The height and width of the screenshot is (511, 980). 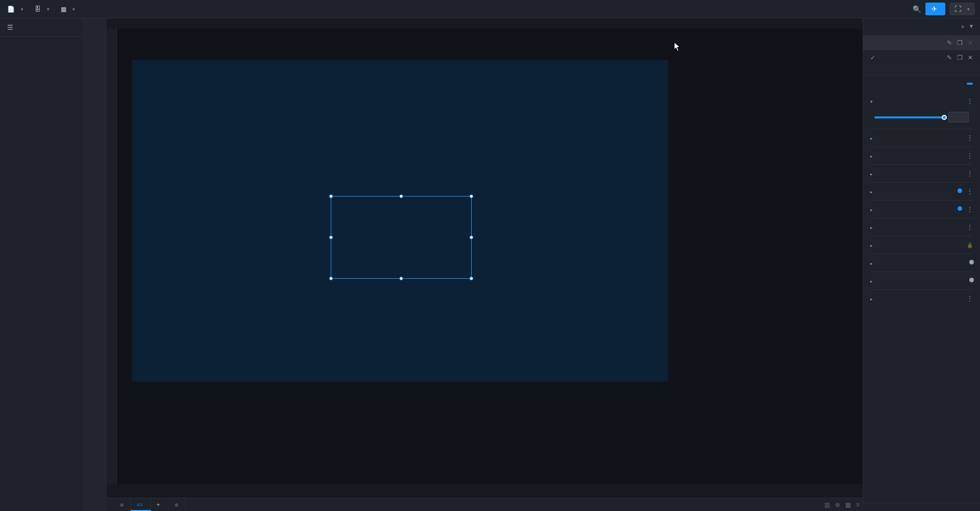 I want to click on tab-subboard-1: ▭, so click(x=141, y=504).